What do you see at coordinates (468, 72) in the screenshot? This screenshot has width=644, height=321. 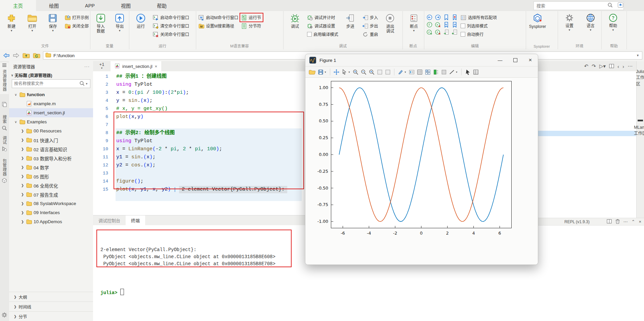 I see `pointer-icon` at bounding box center [468, 72].